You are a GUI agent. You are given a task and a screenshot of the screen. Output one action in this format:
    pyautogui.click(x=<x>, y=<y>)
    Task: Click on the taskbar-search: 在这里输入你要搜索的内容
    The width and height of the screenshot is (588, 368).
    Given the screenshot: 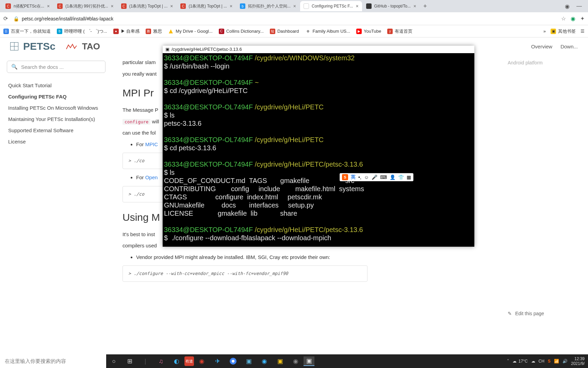 What is the action you would take?
    pyautogui.click(x=53, y=361)
    